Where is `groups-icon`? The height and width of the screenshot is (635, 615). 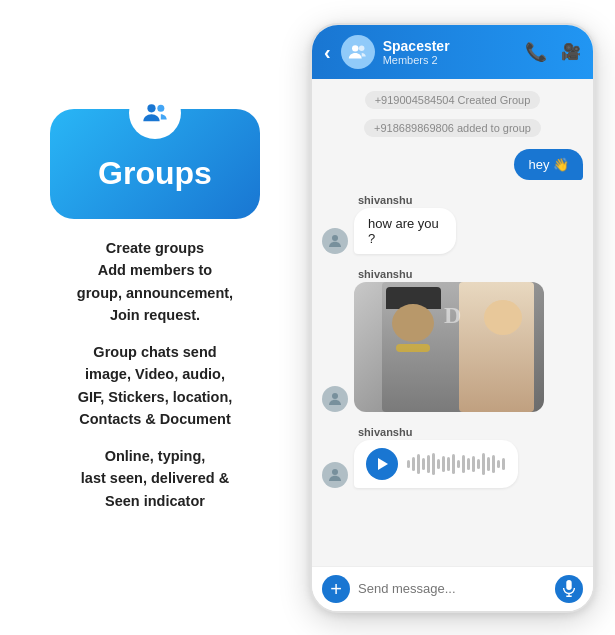 groups-icon is located at coordinates (155, 113).